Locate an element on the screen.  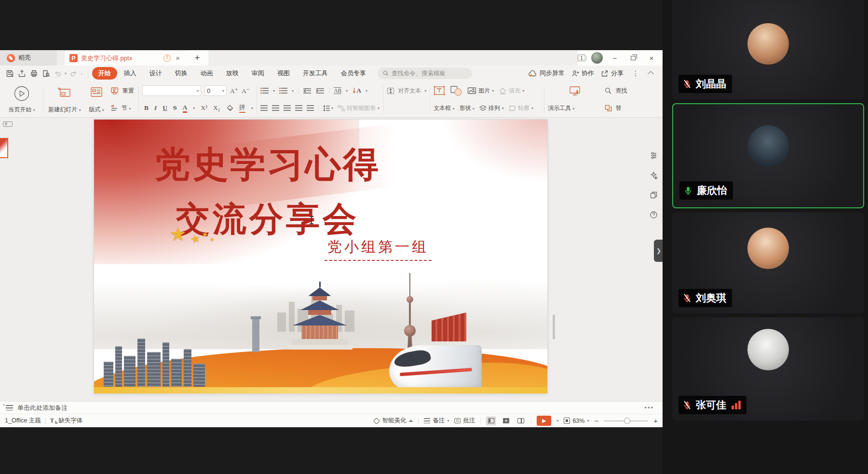
customize-quickbar-icon: ⌄ is located at coordinates (82, 73).